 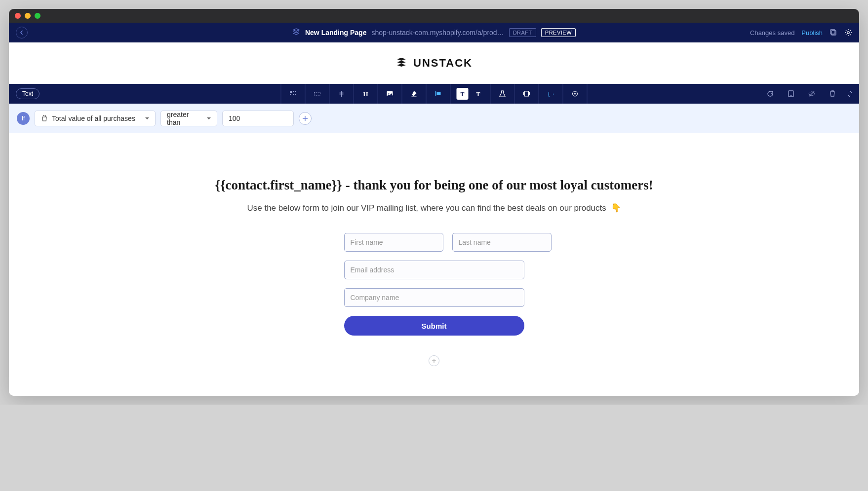 What do you see at coordinates (22, 33) in the screenshot?
I see `back-button` at bounding box center [22, 33].